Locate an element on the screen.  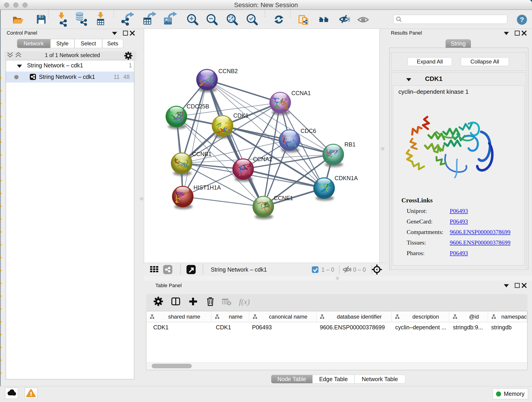
svg-text: 1 – 0 is located at coordinates (328, 269).